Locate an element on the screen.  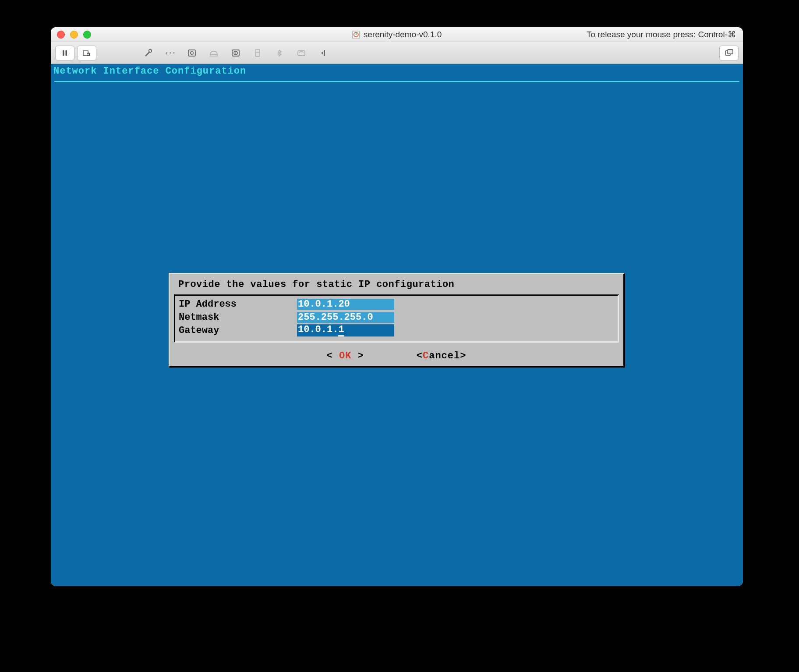
cancel-rest: ancel is located at coordinates (444, 356).